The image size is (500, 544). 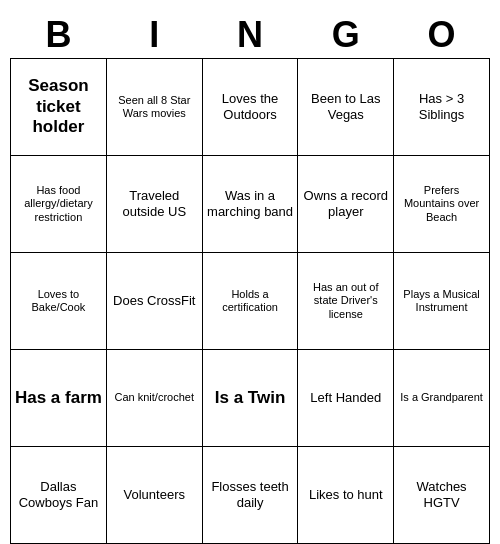 I want to click on bingo-letter-g: G, so click(x=346, y=36).